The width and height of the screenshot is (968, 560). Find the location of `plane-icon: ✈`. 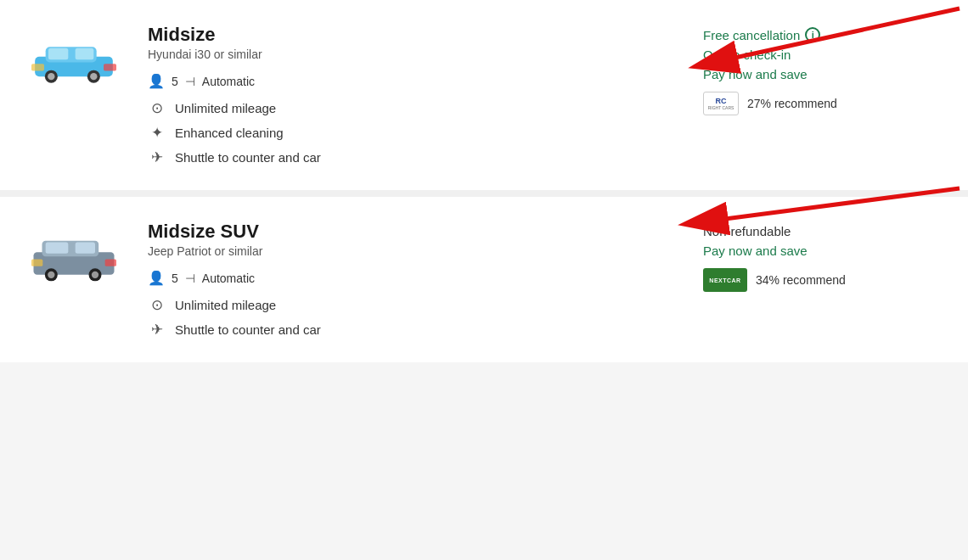

plane-icon: ✈ is located at coordinates (157, 158).